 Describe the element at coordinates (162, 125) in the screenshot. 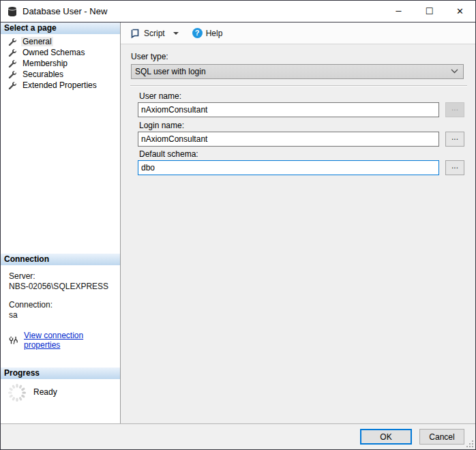

I see `login-name-label: Login name:` at that location.